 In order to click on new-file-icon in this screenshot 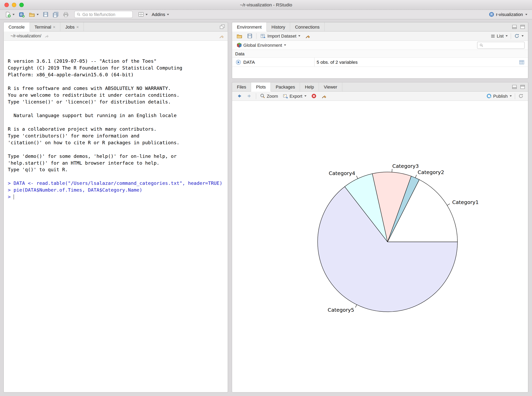, I will do `click(8, 14)`.